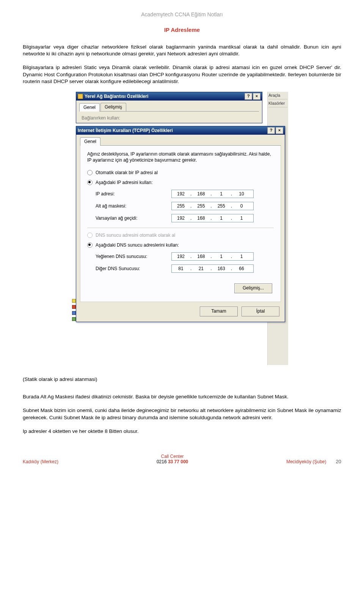 Image resolution: width=364 pixels, height=593 pixels. Describe the element at coordinates (201, 269) in the screenshot. I see `ip-oct: 21` at that location.